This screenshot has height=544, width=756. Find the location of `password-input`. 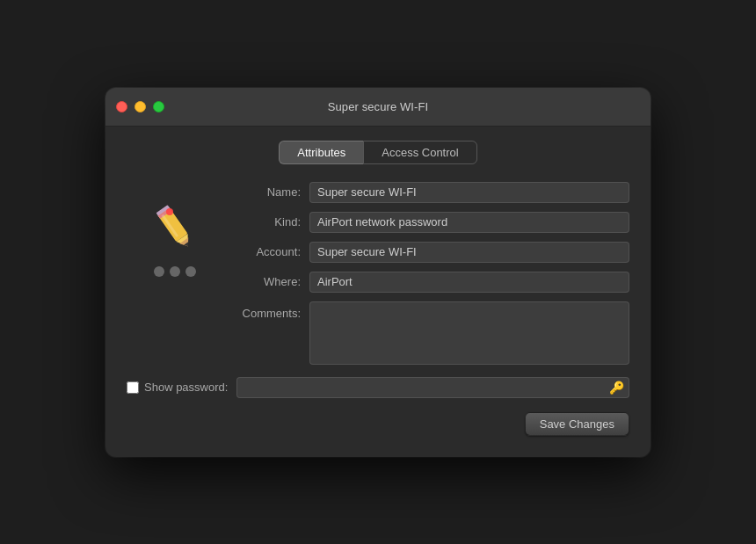

password-input is located at coordinates (433, 388).